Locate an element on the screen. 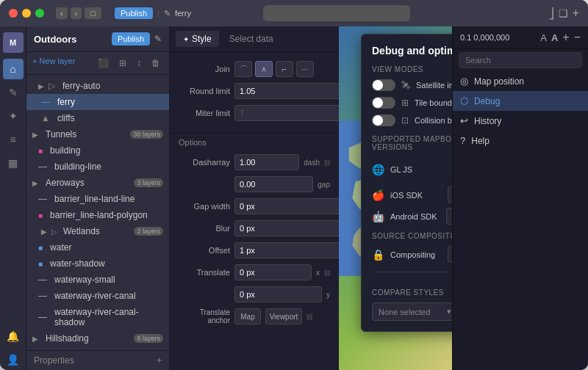  join-btn-miter: ∧ is located at coordinates (264, 69).